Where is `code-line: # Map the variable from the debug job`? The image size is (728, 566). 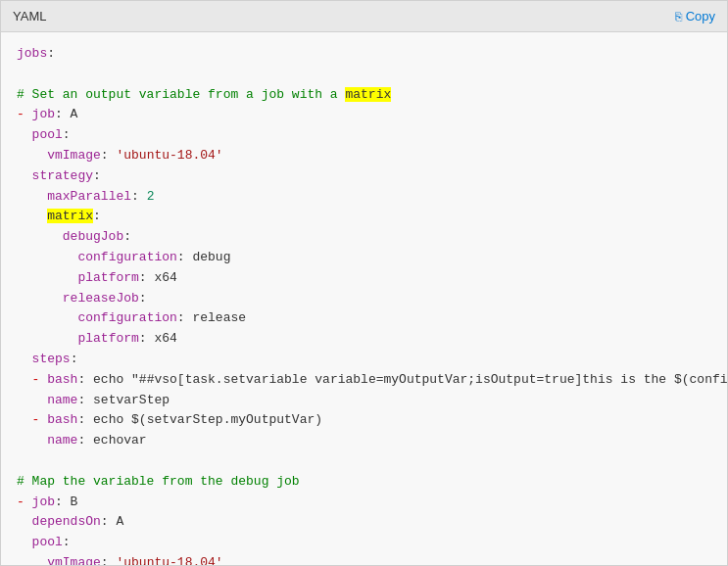 code-line: # Map the variable from the debug job is located at coordinates (364, 482).